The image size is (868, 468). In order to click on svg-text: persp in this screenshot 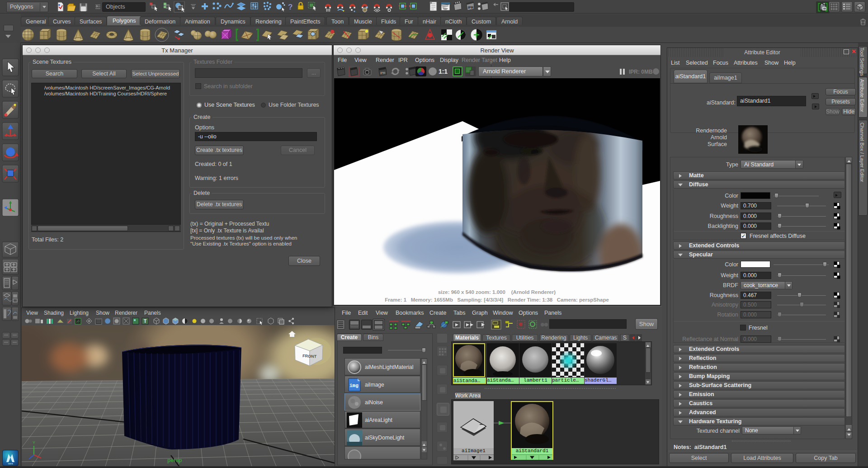, I will do `click(175, 460)`.